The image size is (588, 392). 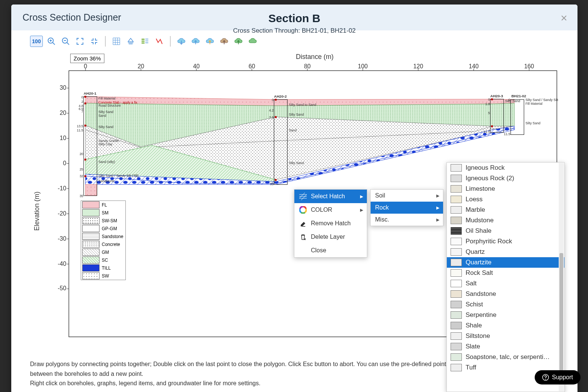 I want to click on legend-item: SW, so click(x=103, y=276).